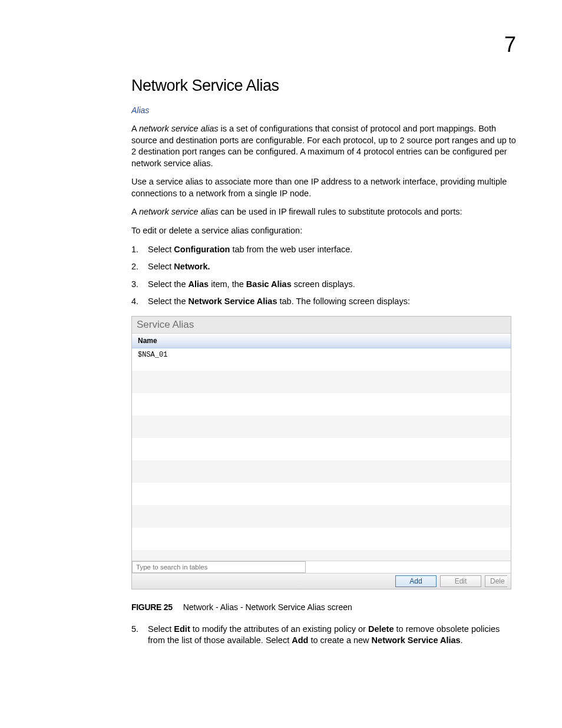  I want to click on table-row: $NSA_01, so click(153, 355).